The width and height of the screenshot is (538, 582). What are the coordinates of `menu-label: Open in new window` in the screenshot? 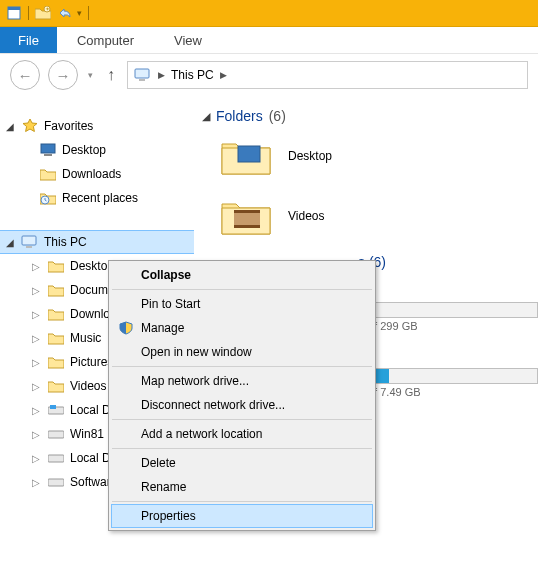 It's located at (196, 352).